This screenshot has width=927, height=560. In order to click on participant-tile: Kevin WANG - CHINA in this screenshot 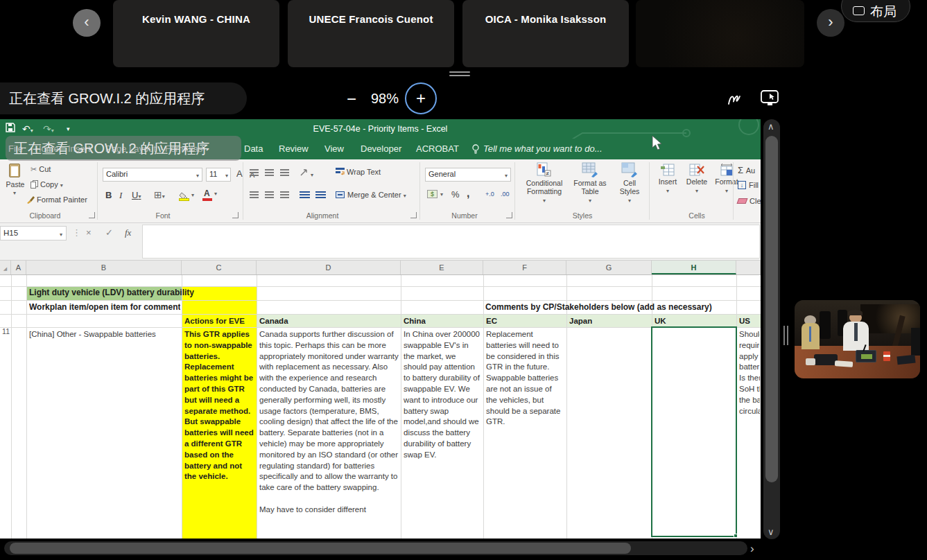, I will do `click(196, 33)`.